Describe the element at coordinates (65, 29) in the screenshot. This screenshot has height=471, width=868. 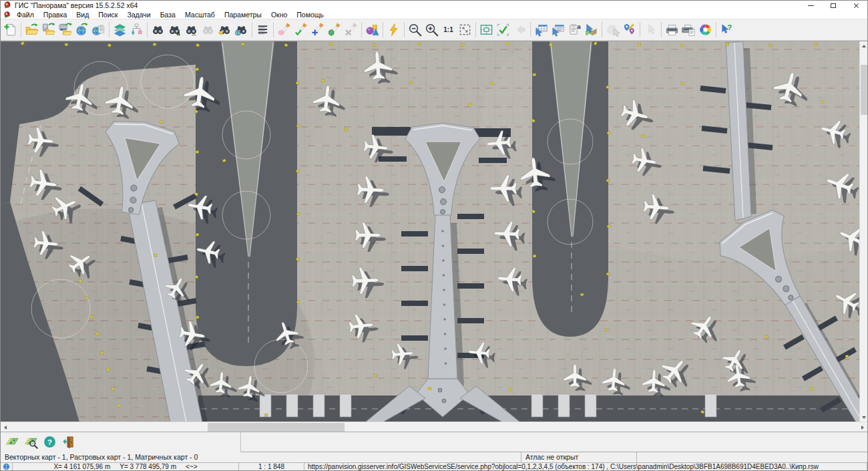
I see `open-database-button` at that location.